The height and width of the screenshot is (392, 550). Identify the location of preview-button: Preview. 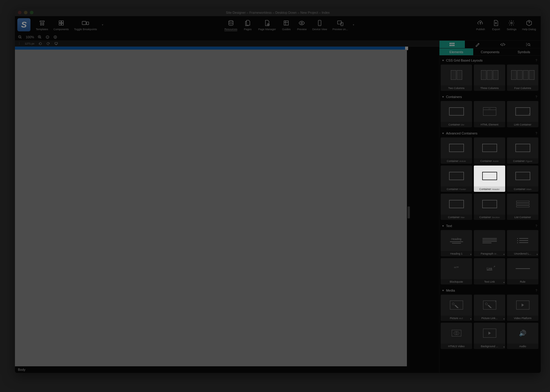
(302, 25).